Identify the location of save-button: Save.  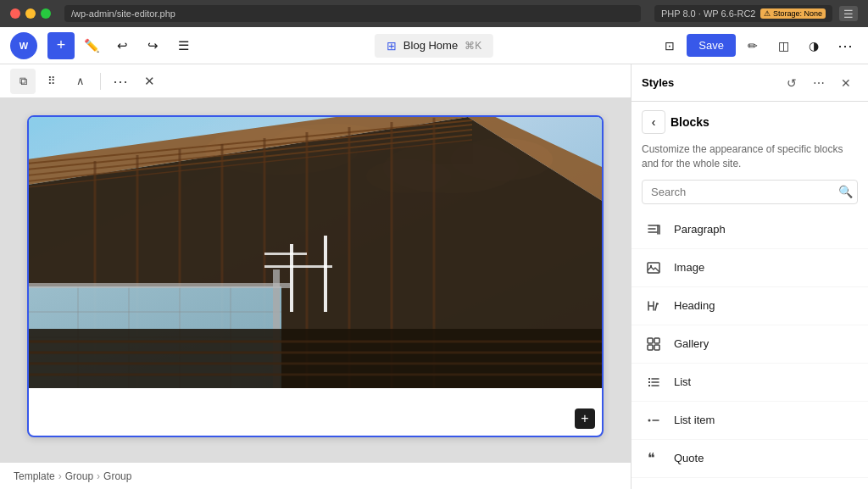
(711, 46).